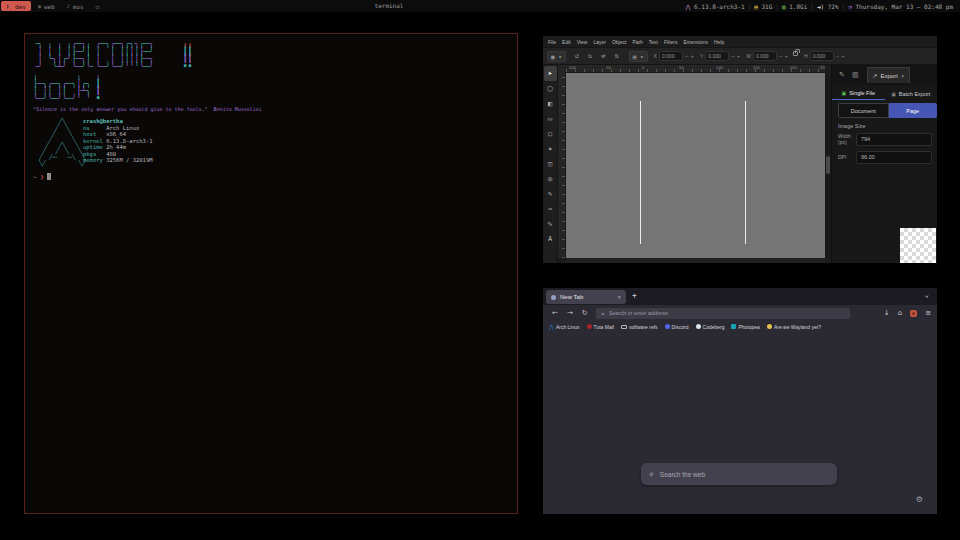 This screenshot has height=540, width=960. Describe the element at coordinates (847, 140) in the screenshot. I see `width-label: Width (px)` at that location.